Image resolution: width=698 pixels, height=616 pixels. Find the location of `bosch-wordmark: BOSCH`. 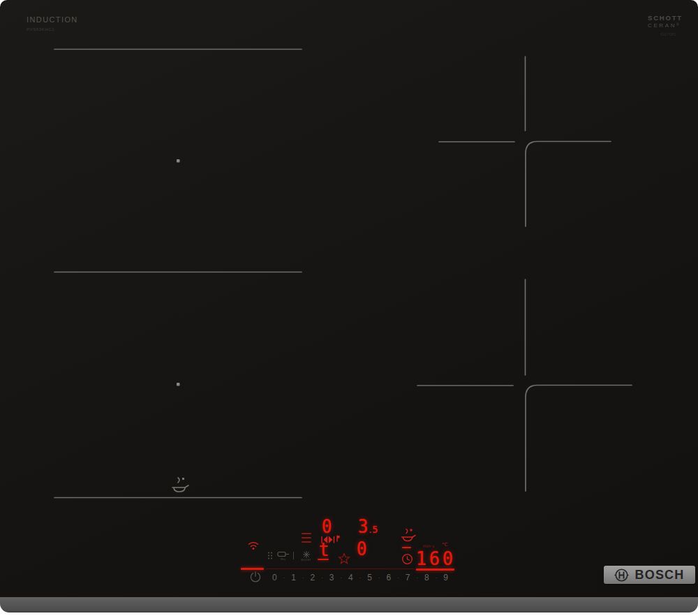

bosch-wordmark: BOSCH is located at coordinates (659, 575).